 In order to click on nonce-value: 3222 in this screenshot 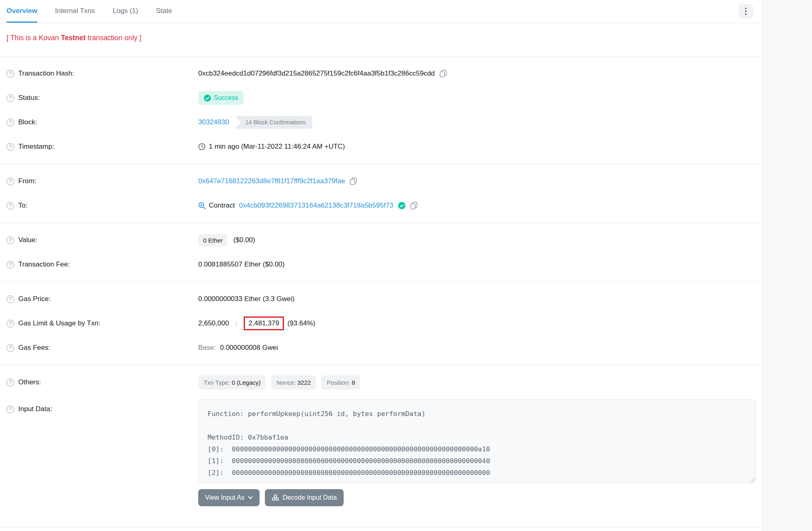, I will do `click(304, 383)`.